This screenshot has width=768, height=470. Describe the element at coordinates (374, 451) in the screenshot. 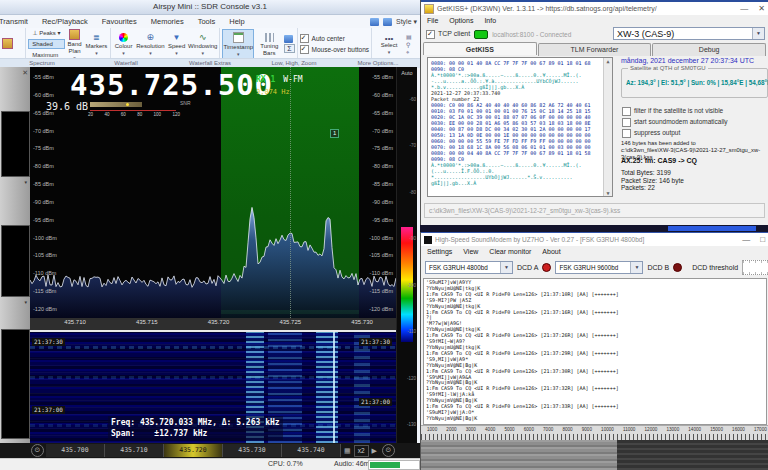

I see `nav-play-icon: ▶` at that location.